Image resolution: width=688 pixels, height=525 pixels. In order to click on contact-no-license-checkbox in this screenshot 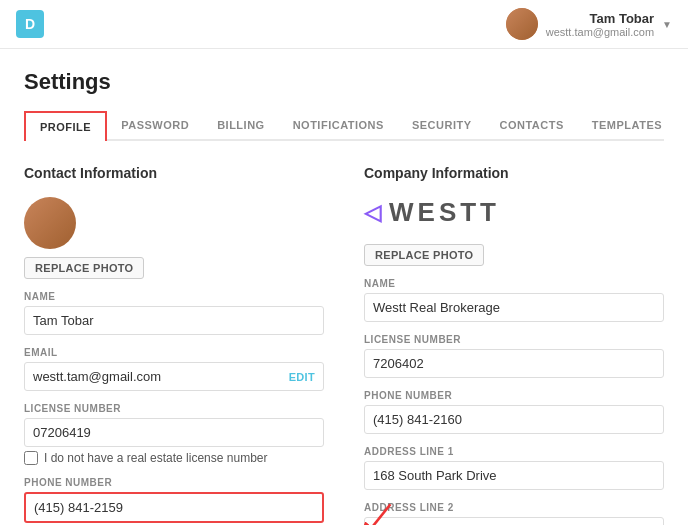, I will do `click(31, 458)`.